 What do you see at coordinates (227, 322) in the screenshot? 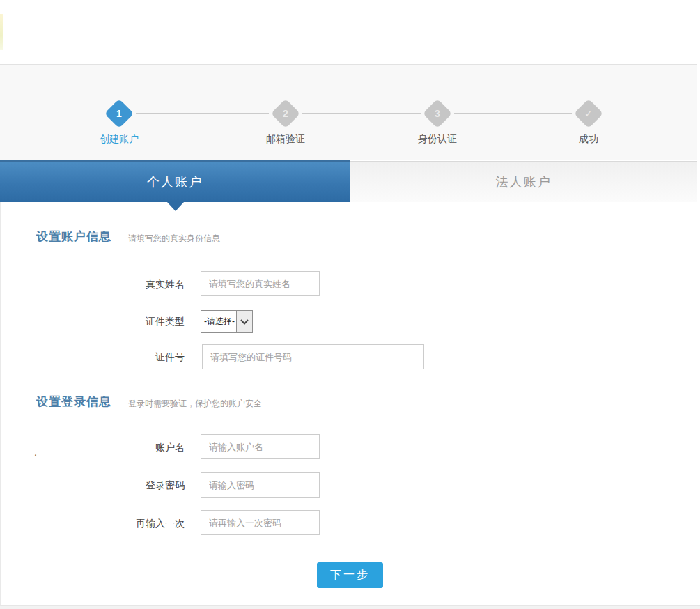
I see `id-type-select: -请选择-` at bounding box center [227, 322].